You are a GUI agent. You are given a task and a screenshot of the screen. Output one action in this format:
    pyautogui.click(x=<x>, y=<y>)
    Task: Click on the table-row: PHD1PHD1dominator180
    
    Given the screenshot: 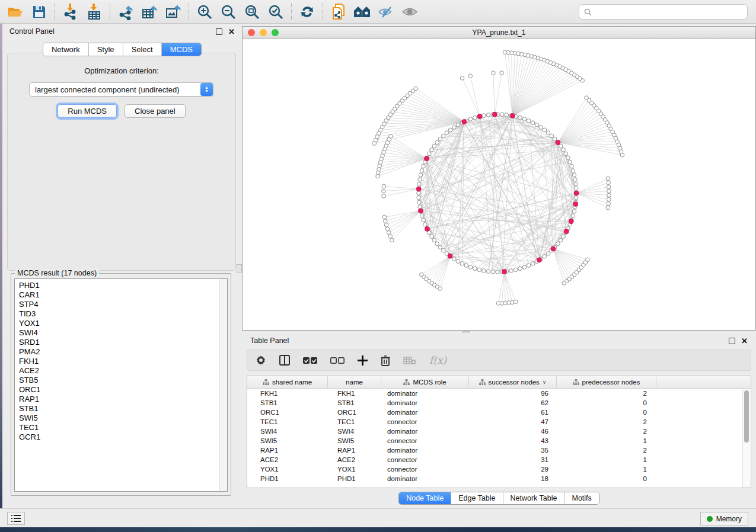 What is the action you would take?
    pyautogui.click(x=499, y=479)
    